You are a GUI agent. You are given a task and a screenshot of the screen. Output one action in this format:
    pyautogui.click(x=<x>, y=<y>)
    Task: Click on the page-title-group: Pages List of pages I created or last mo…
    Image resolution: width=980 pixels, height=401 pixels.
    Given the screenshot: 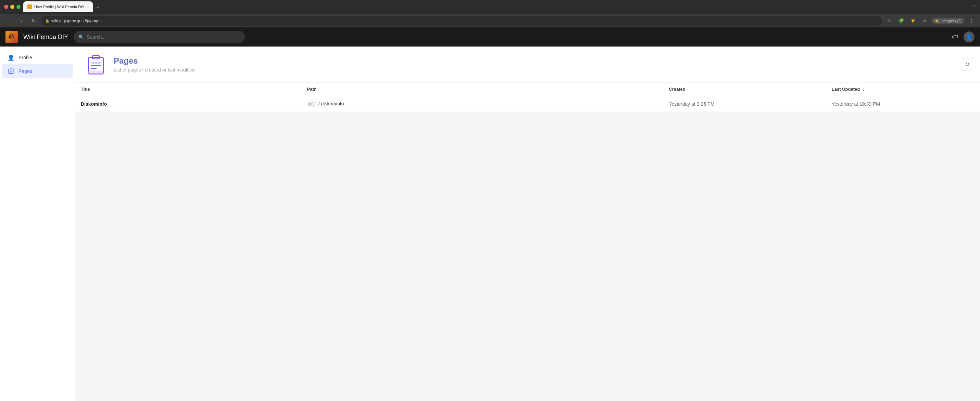 What is the action you would take?
    pyautogui.click(x=542, y=65)
    